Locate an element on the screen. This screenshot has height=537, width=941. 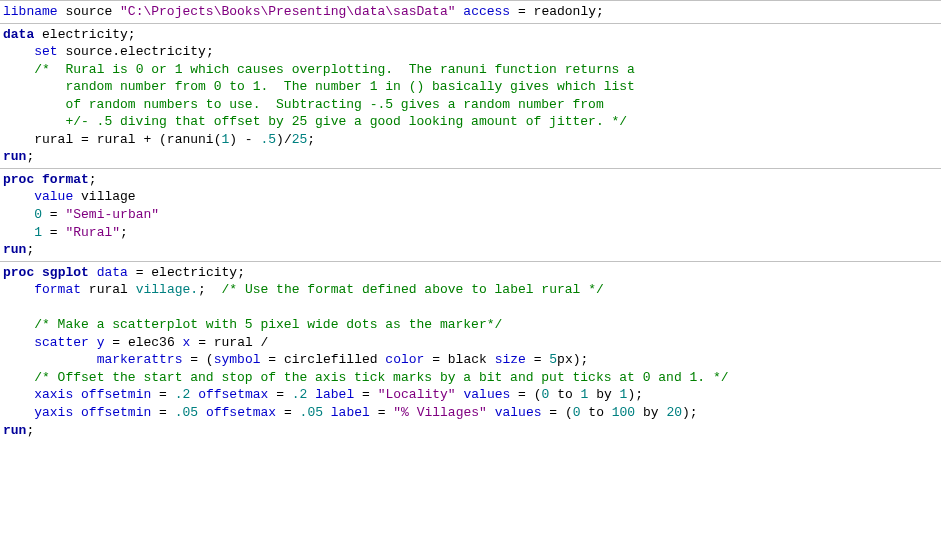
keyword-data: data is located at coordinates (18, 34).